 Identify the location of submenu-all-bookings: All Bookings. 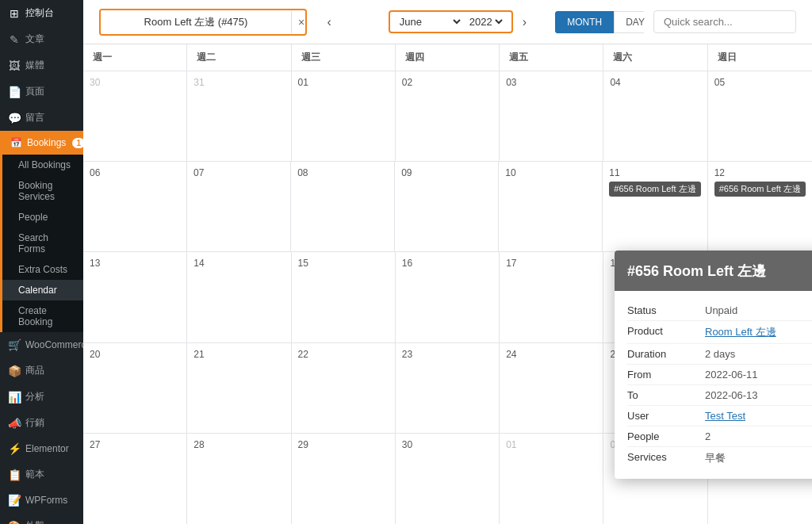
(43, 165).